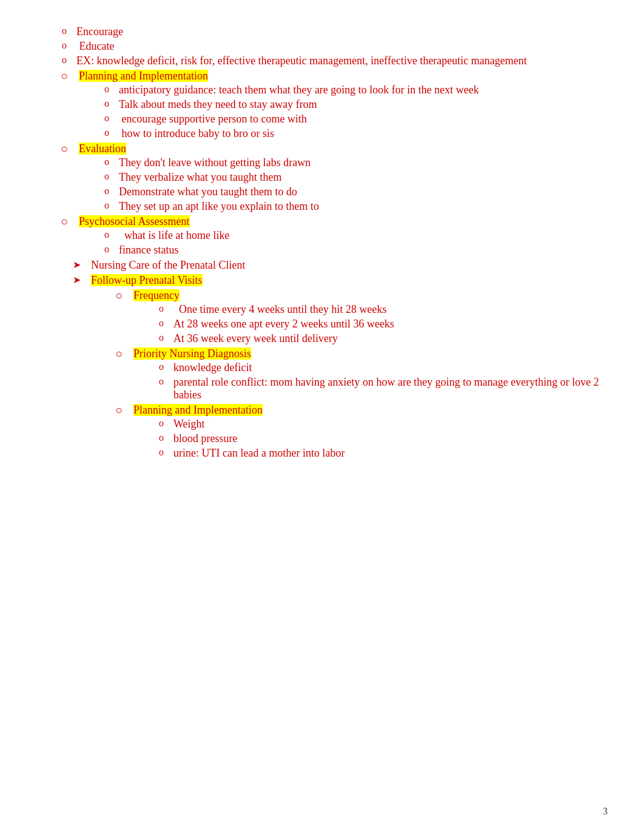 This screenshot has width=644, height=835. What do you see at coordinates (386, 388) in the screenshot?
I see `item-text: parental role conflict: mom having anxie…` at bounding box center [386, 388].